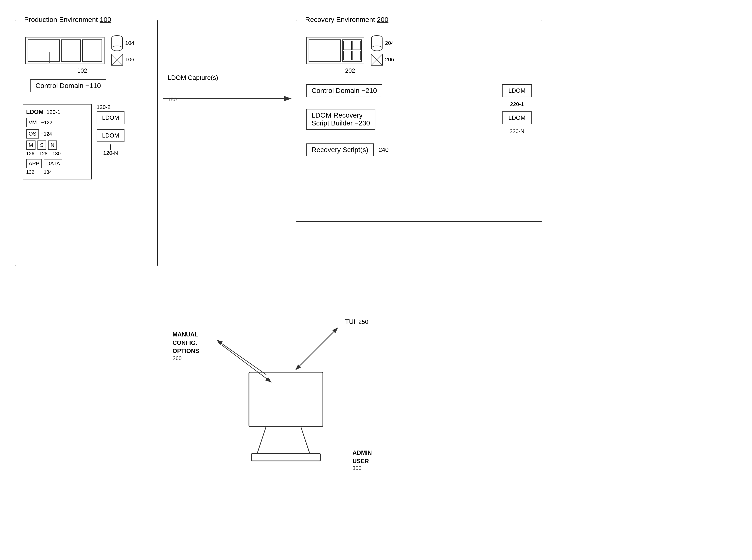 The height and width of the screenshot is (560, 752). I want to click on prod-ldom2-ref-label: 120-2, so click(110, 107).